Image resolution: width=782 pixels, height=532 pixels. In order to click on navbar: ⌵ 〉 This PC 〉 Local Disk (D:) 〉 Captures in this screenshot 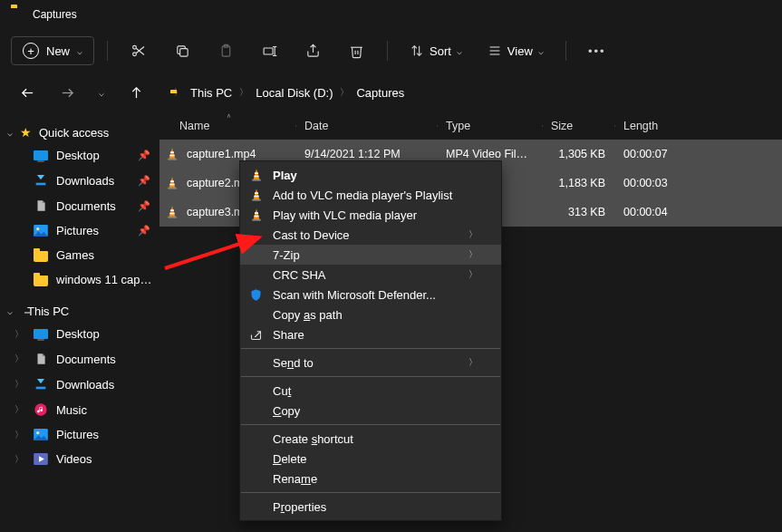, I will do `click(391, 92)`.